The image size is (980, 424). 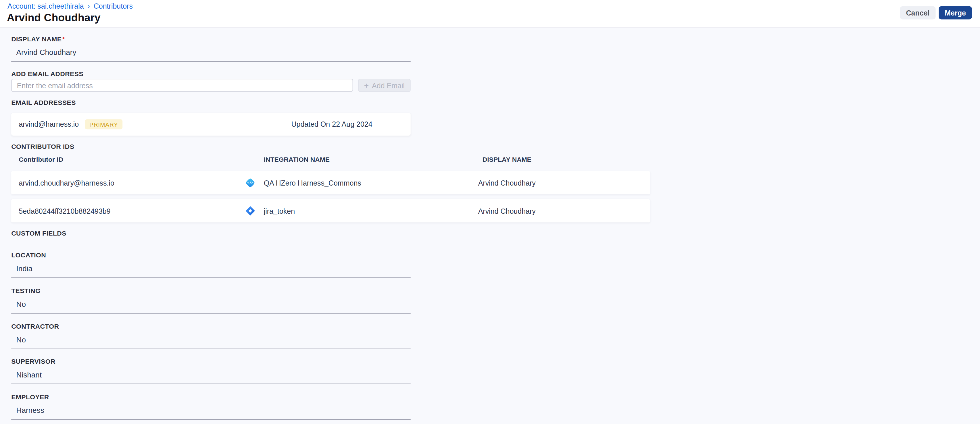 I want to click on custom-field-contractor: CONTRACTOR, so click(x=211, y=336).